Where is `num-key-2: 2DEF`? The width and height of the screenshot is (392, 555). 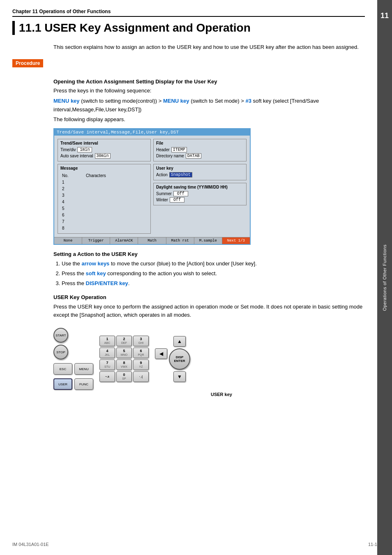
num-key-2: 2DEF is located at coordinates (124, 341).